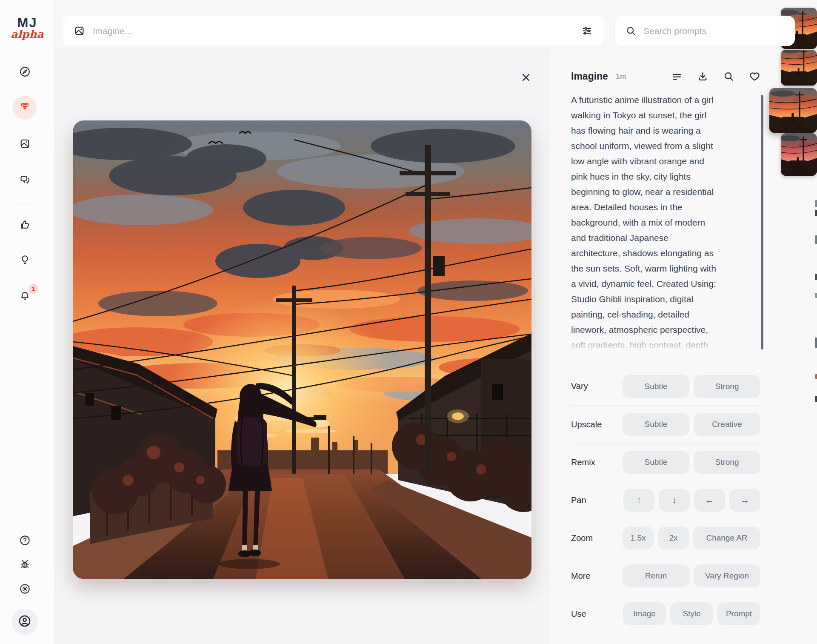 The image size is (817, 644). Describe the element at coordinates (677, 77) in the screenshot. I see `filter-lines-icon` at that location.